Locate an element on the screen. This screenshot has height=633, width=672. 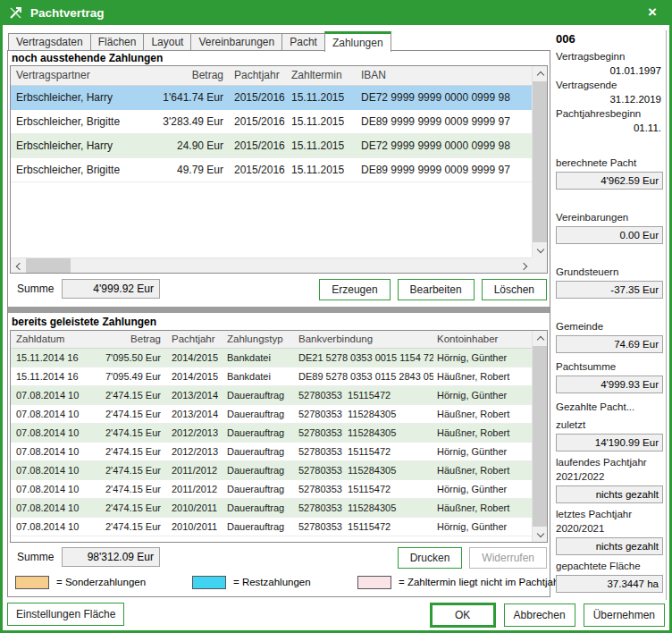
field-value-box: 4'962.59 Eur is located at coordinates (609, 181).